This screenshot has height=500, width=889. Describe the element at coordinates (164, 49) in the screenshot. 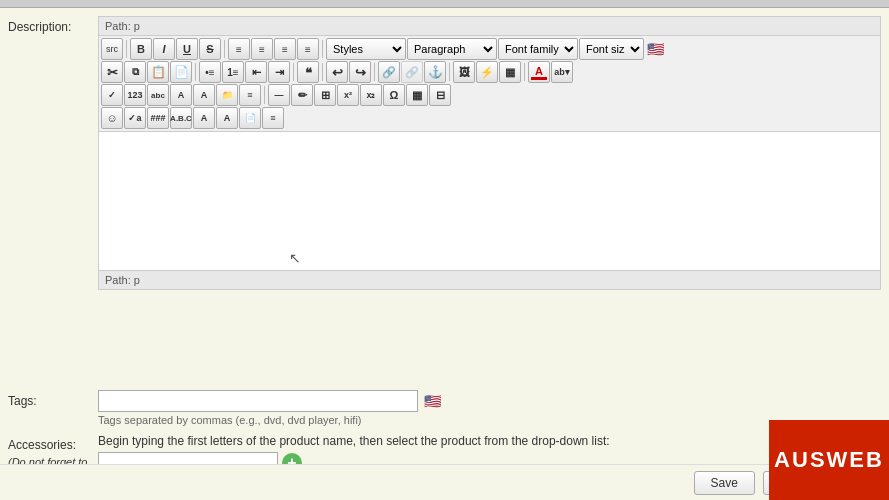

I see `italic-button: I` at that location.